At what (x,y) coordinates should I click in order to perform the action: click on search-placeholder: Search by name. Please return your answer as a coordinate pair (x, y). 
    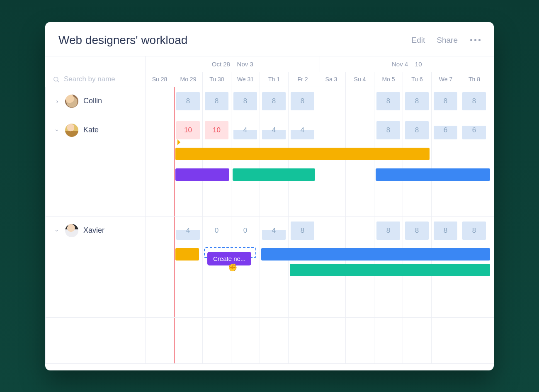
    Looking at the image, I should click on (90, 79).